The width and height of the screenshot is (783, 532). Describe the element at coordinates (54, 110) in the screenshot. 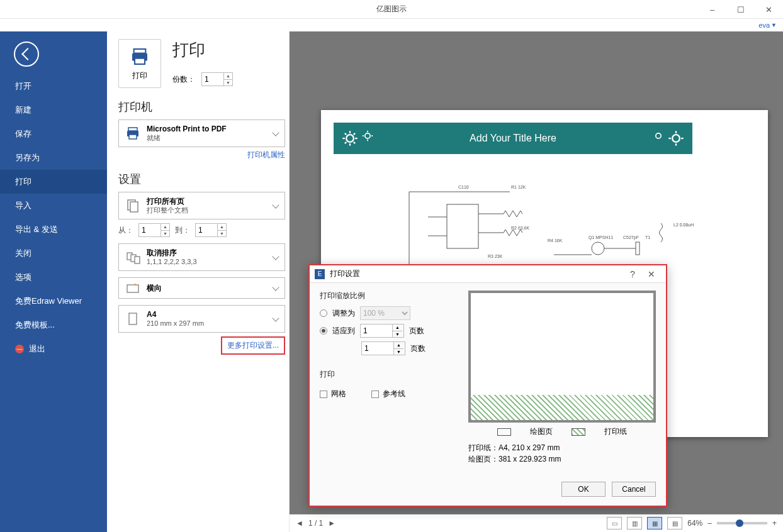

I see `sidebar-item-new: 新建` at that location.